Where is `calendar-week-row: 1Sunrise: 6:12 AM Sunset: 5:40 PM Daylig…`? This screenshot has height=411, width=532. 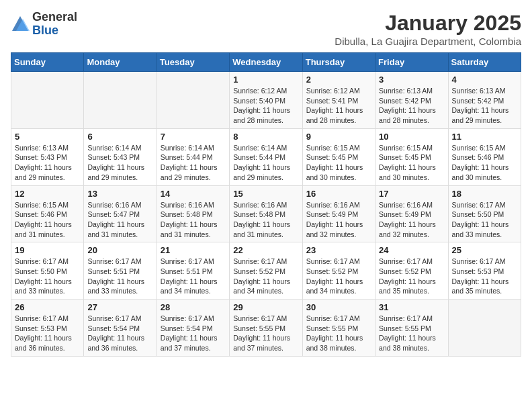
calendar-week-row: 1Sunrise: 6:12 AM Sunset: 5:40 PM Daylig… is located at coordinates (266, 101).